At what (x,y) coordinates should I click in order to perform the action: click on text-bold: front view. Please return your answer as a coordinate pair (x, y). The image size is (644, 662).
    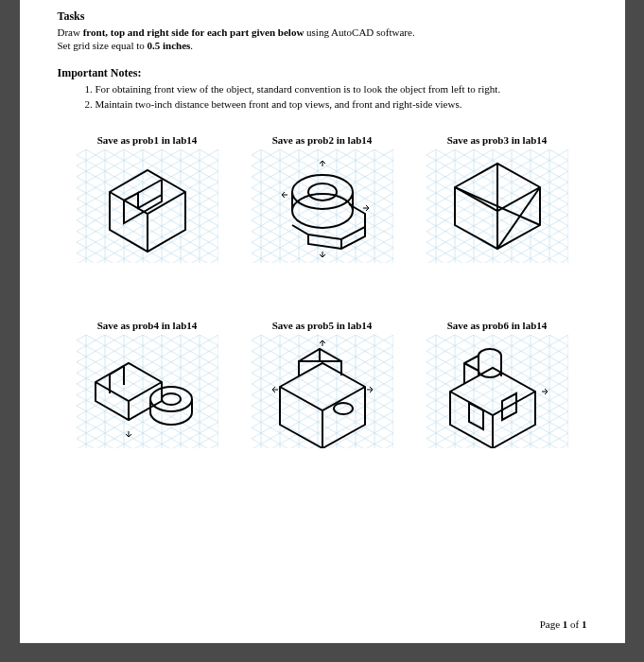
    Looking at the image, I should click on (176, 89).